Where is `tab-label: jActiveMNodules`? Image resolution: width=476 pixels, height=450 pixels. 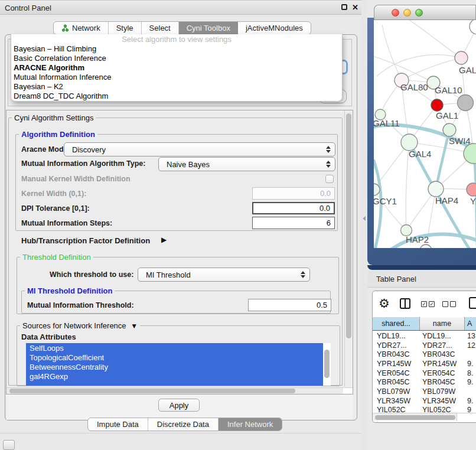 tab-label: jActiveMNodules is located at coordinates (274, 28).